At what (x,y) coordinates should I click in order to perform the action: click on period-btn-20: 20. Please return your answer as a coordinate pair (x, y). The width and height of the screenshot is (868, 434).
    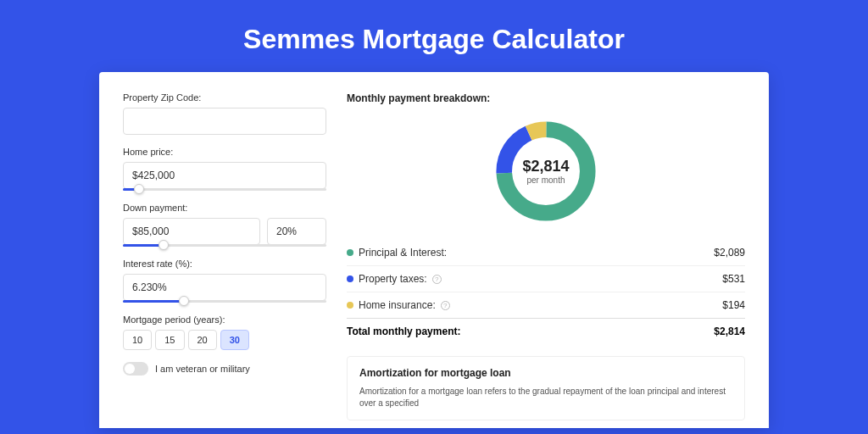
    Looking at the image, I should click on (203, 340).